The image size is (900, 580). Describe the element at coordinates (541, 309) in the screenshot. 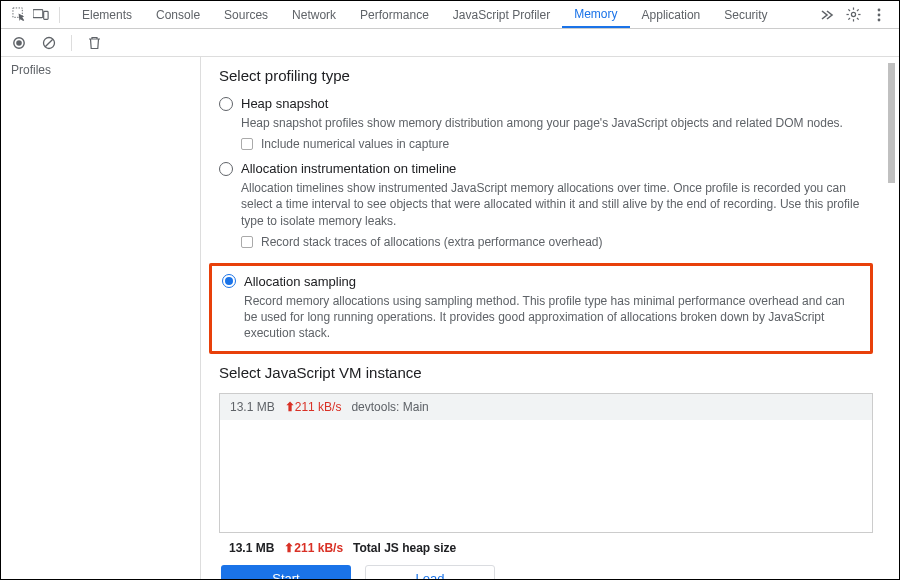

I see `highlight-allocation-sampling: Allocation sampling Record memory alloca…` at that location.